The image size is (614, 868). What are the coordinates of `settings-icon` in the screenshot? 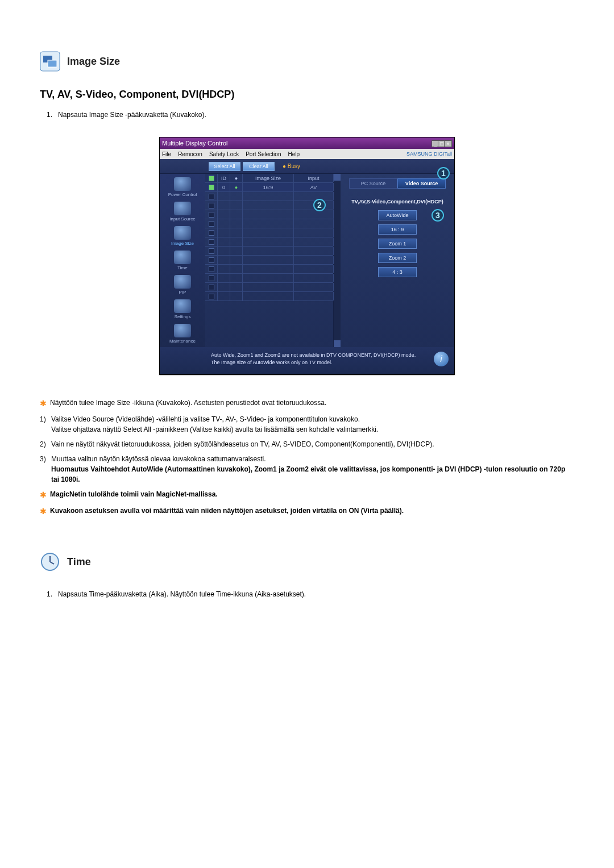 It's located at (182, 306).